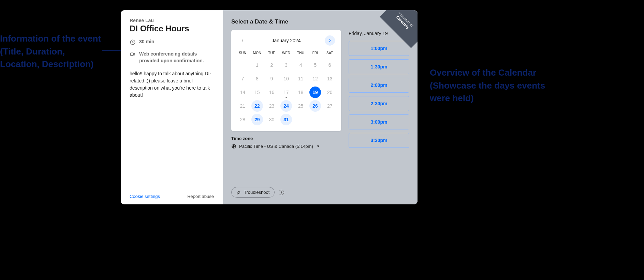 The image size is (644, 280). What do you see at coordinates (286, 120) in the screenshot?
I see `calendar-day: 31` at bounding box center [286, 120].